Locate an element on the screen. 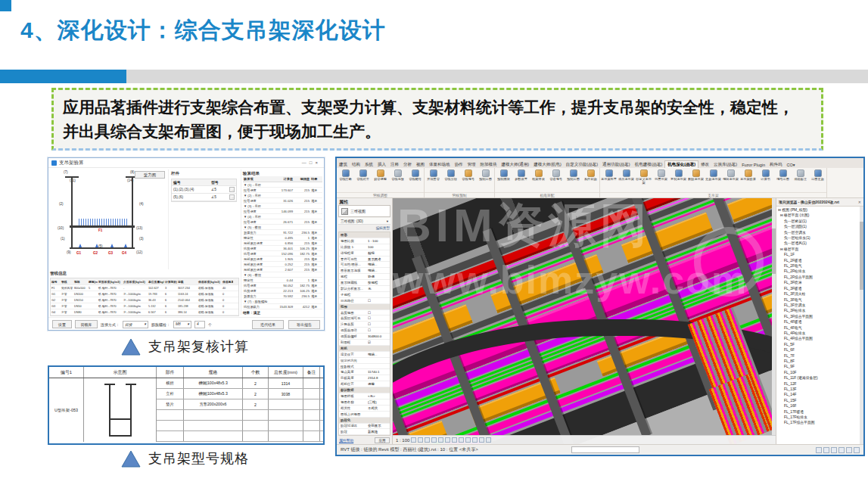 This screenshot has height=488, width=868. property-row: 显示隐藏线 按规程 is located at coordinates (365, 283).